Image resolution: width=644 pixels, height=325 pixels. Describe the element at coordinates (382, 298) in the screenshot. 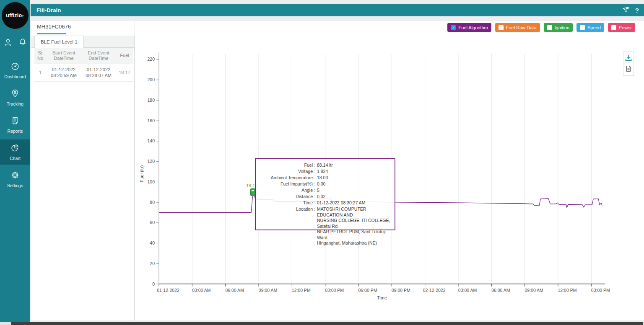

I see `x-axis-title: Time` at that location.